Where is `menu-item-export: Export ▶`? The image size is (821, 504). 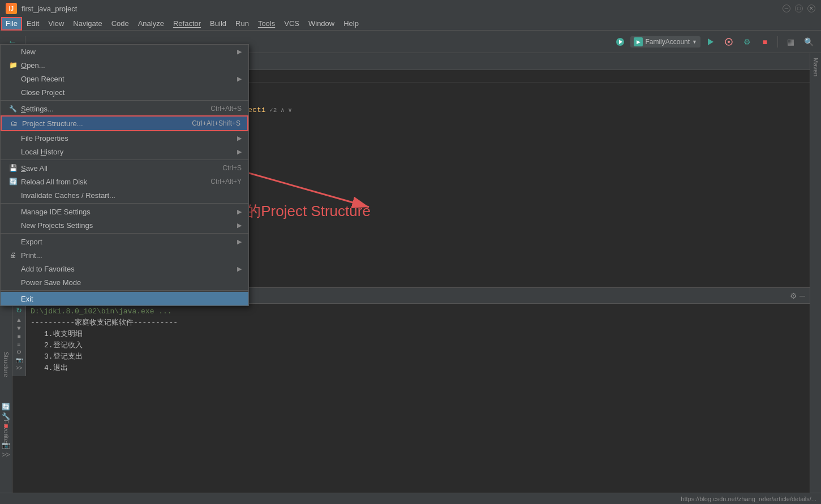
menu-item-export: Export ▶ is located at coordinates (124, 242).